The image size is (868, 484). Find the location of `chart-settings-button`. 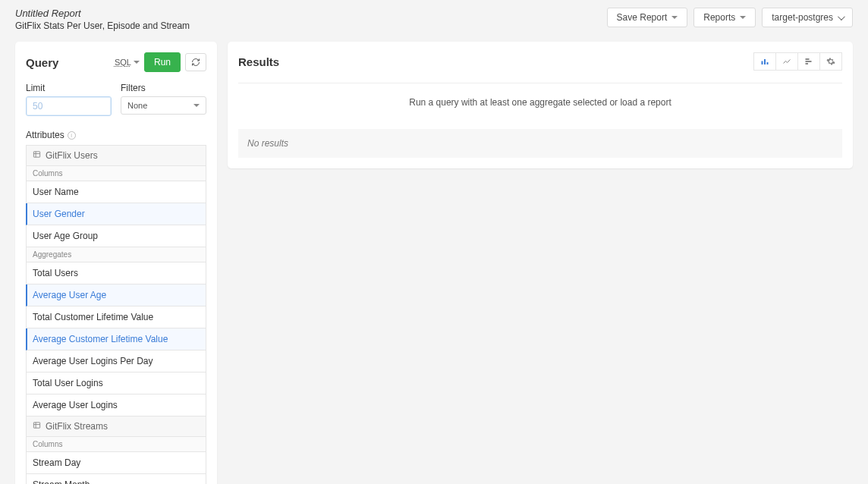

chart-settings-button is located at coordinates (832, 61).